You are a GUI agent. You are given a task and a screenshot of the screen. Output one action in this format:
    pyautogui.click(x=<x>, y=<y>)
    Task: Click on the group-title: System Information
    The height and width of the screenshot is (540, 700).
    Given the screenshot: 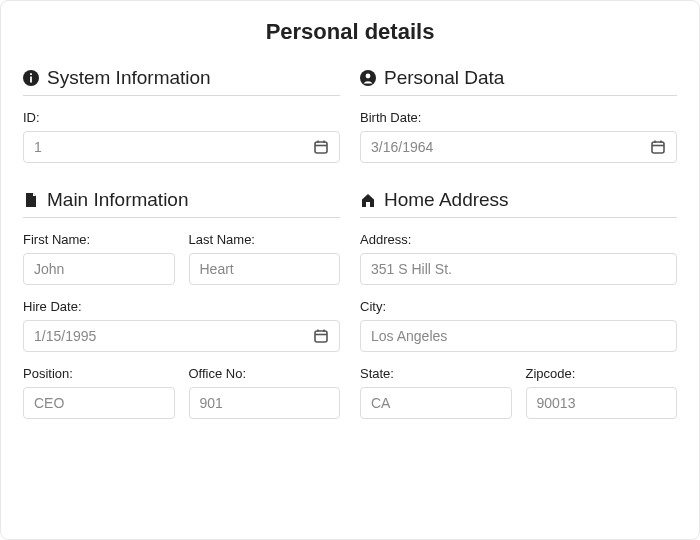 What is the action you would take?
    pyautogui.click(x=129, y=78)
    